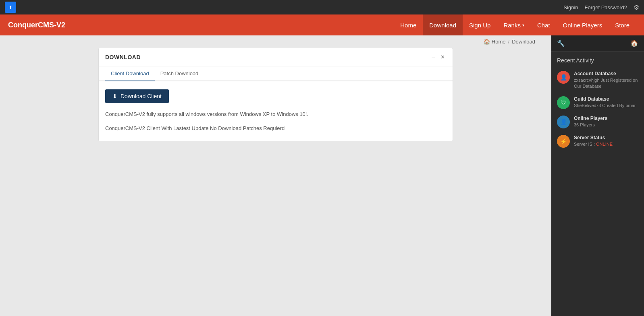  Describe the element at coordinates (276, 111) in the screenshot. I see `download-card-body: ⬇ Download Client ConquerCMS-V2 fully su…` at that location.